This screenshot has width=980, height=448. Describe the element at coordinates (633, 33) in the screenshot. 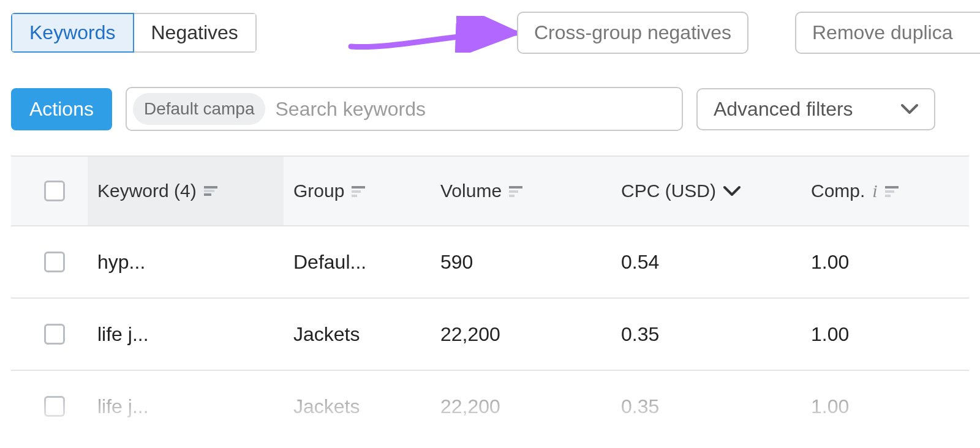

I see `cross-group-negatives-button: Cross-group negatives` at that location.